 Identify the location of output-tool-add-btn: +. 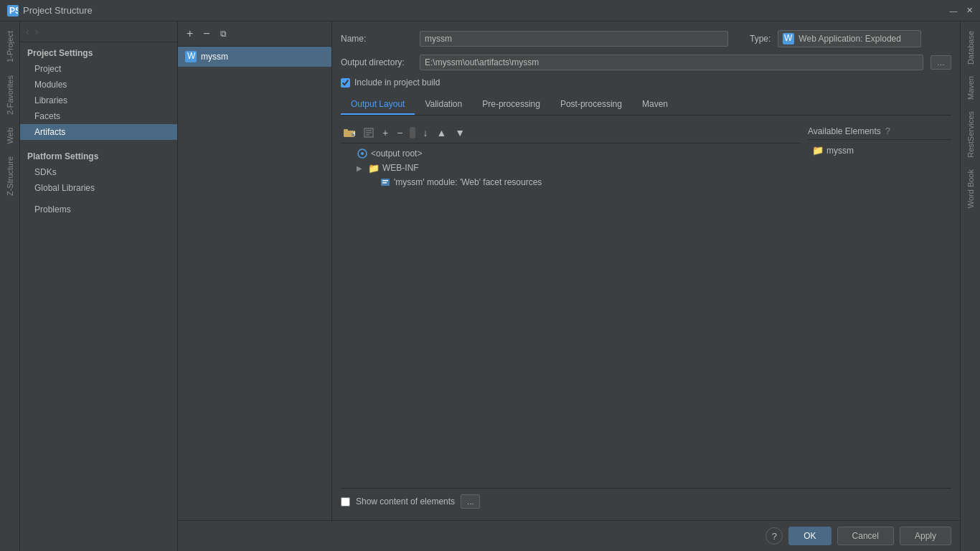
(385, 133).